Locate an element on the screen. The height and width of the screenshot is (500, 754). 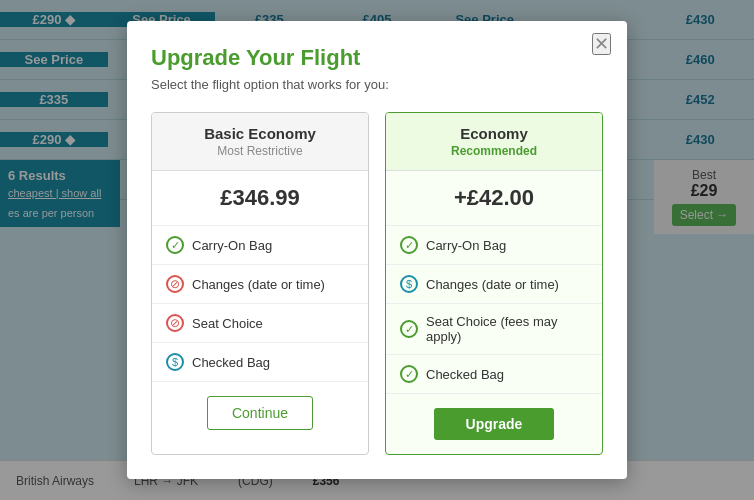
feature-label: Seat Choice (fees may apply) is located at coordinates (507, 329).